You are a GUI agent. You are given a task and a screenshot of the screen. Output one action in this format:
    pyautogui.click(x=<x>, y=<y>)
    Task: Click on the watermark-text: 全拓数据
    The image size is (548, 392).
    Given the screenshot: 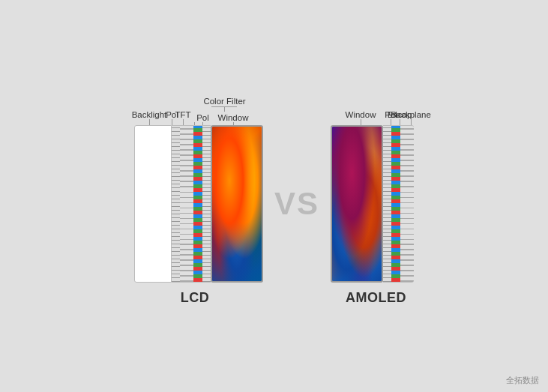 What is the action you would take?
    pyautogui.click(x=523, y=380)
    